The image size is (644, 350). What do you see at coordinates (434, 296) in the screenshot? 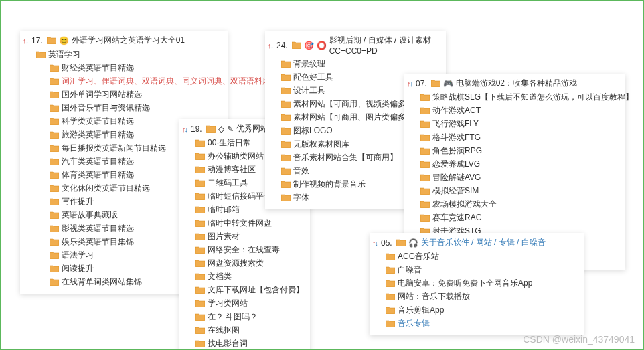
I see `node-label: 网站：音乐下载播放` at bounding box center [434, 296].